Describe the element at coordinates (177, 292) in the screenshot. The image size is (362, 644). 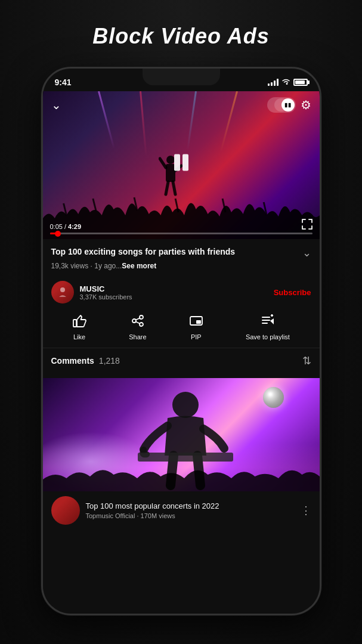
I see `channel-info: MUSIC 3,37K subscribers` at that location.